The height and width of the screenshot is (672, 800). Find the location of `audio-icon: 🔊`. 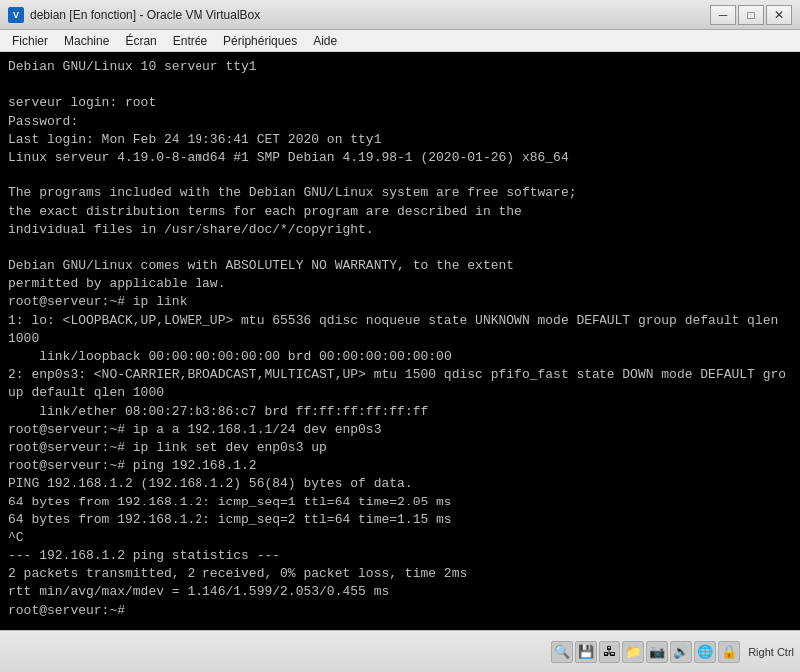

audio-icon: 🔊 is located at coordinates (681, 652).